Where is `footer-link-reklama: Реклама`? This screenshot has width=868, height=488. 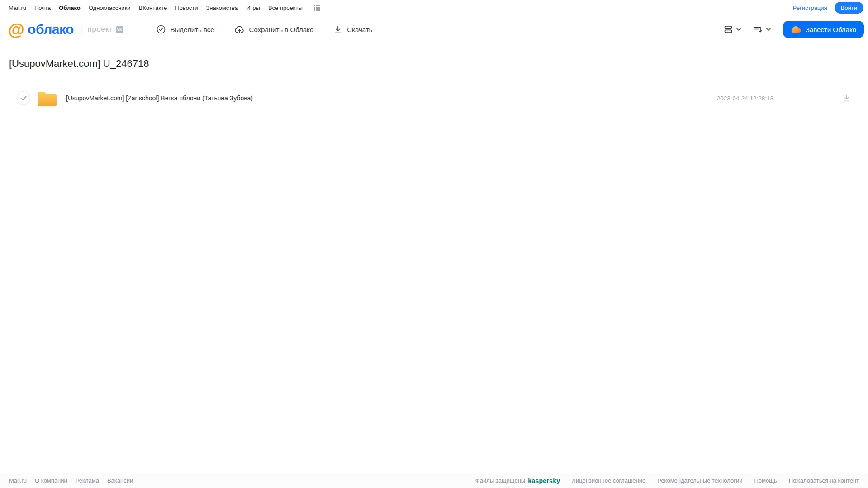
footer-link-reklama: Реклама is located at coordinates (87, 480).